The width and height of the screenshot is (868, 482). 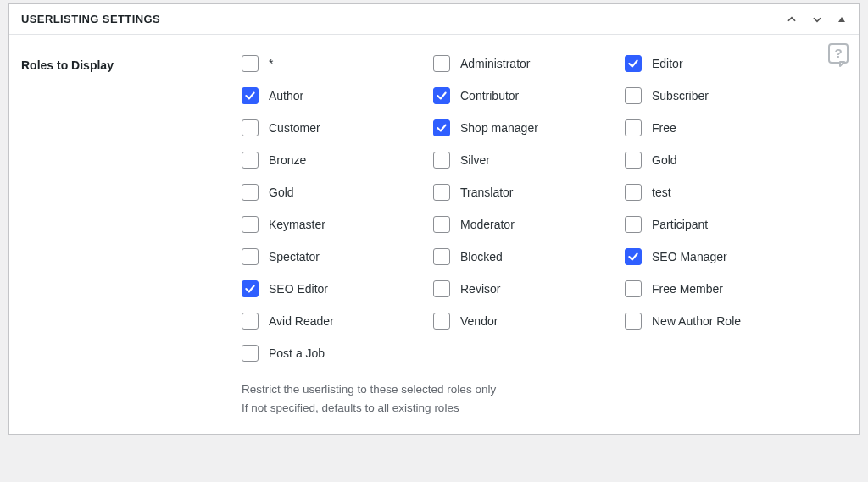 I want to click on role-checkbox-item: SEO Editor, so click(x=337, y=289).